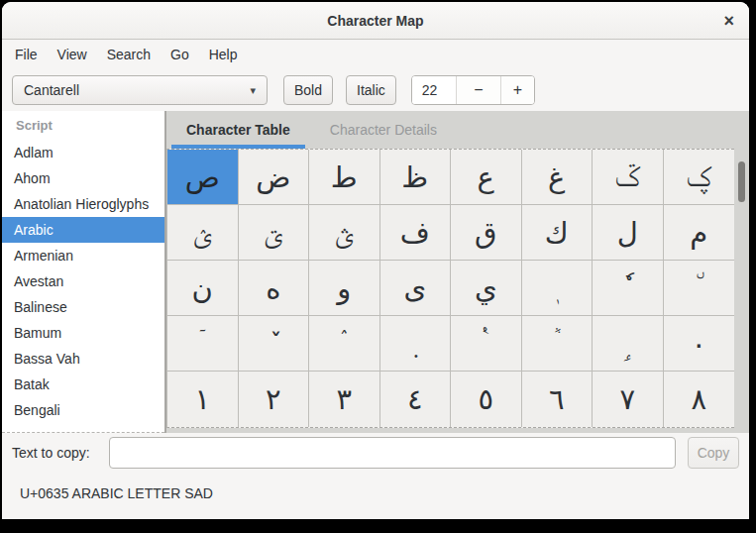 The width and height of the screenshot is (756, 533). I want to click on character-cell: ٙ, so click(203, 344).